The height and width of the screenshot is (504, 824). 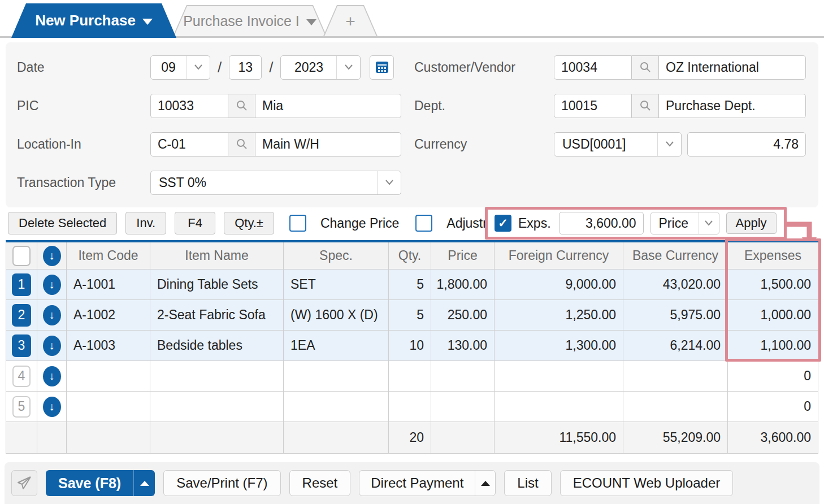 What do you see at coordinates (676, 346) in the screenshot?
I see `base-currency-cell: 6,214.00` at bounding box center [676, 346].